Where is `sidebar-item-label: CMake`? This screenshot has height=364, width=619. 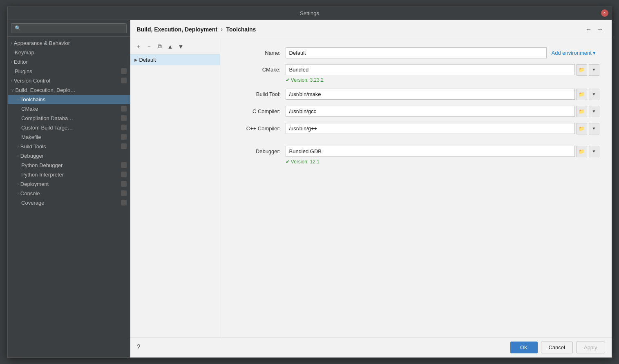
sidebar-item-label: CMake is located at coordinates (29, 109).